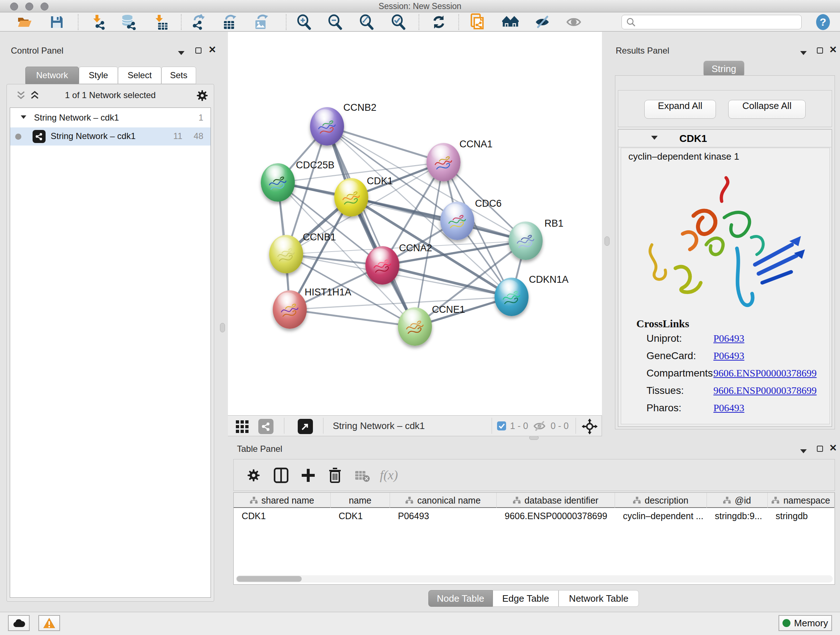 This screenshot has height=635, width=840. I want to click on tab-select: Select, so click(140, 75).